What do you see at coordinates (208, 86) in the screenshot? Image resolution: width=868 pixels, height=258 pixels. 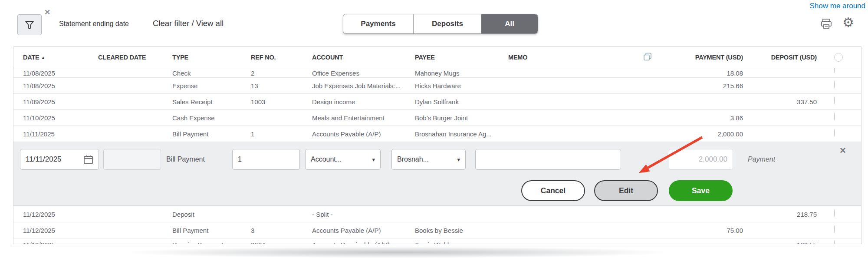 I see `cell-type: Expense` at bounding box center [208, 86].